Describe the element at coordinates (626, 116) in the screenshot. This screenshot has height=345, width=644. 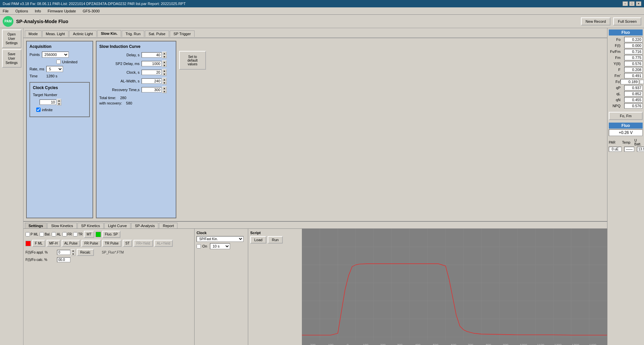
I see `fo-fm-button: Fo, Fm` at that location.